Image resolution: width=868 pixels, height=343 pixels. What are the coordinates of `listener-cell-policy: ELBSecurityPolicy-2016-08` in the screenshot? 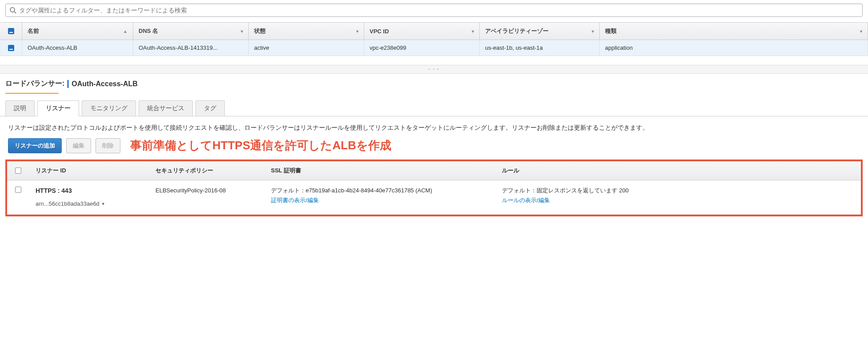 It's located at (207, 197).